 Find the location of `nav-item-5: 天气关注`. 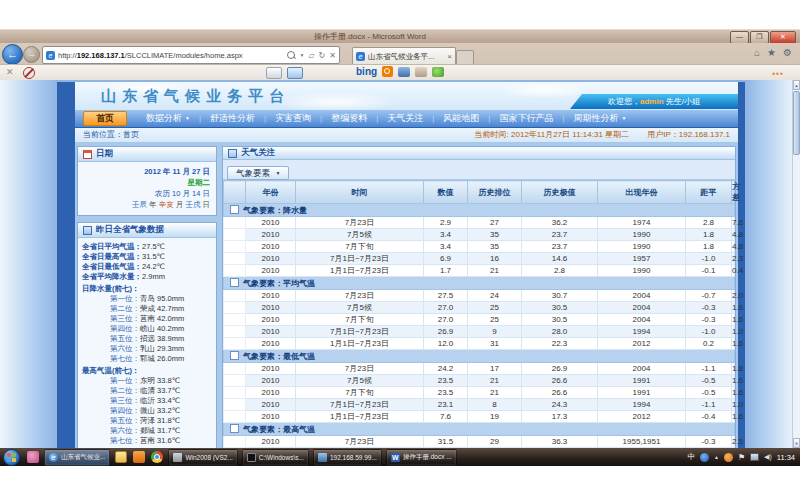

nav-item-5: 天气关注 is located at coordinates (405, 118).